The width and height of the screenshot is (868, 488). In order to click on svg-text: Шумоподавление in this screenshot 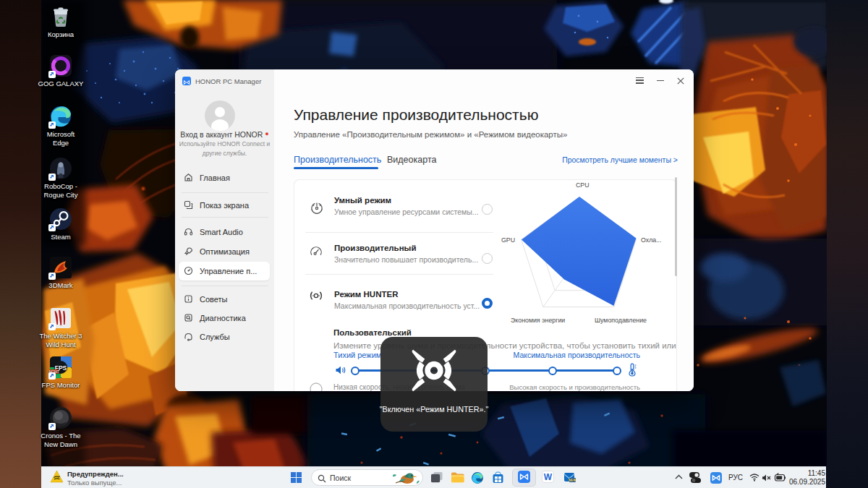, I will do `click(621, 320)`.